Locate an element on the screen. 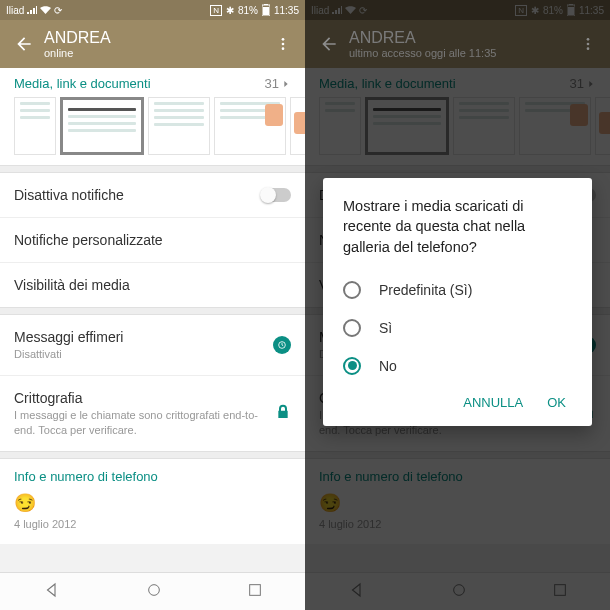 This screenshot has width=610, height=610. lock-icon is located at coordinates (283, 414).